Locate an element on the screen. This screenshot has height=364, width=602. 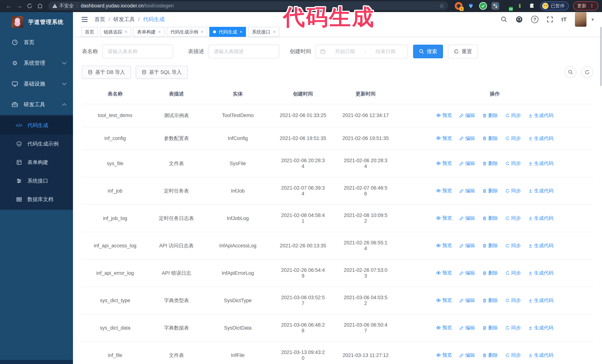
breadcrumb-devtools: 研发工具 is located at coordinates (124, 20).